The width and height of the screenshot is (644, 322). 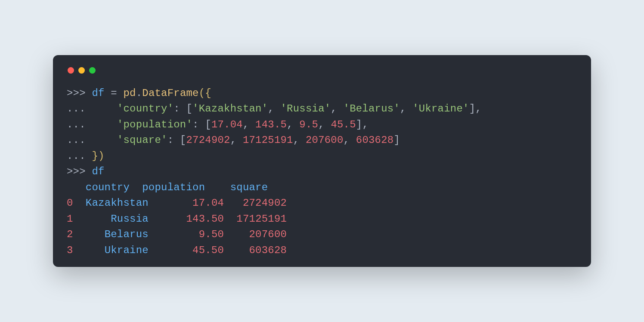 What do you see at coordinates (230, 108) in the screenshot?
I see `str-kazakhstan: 'Kazakhstan'` at bounding box center [230, 108].